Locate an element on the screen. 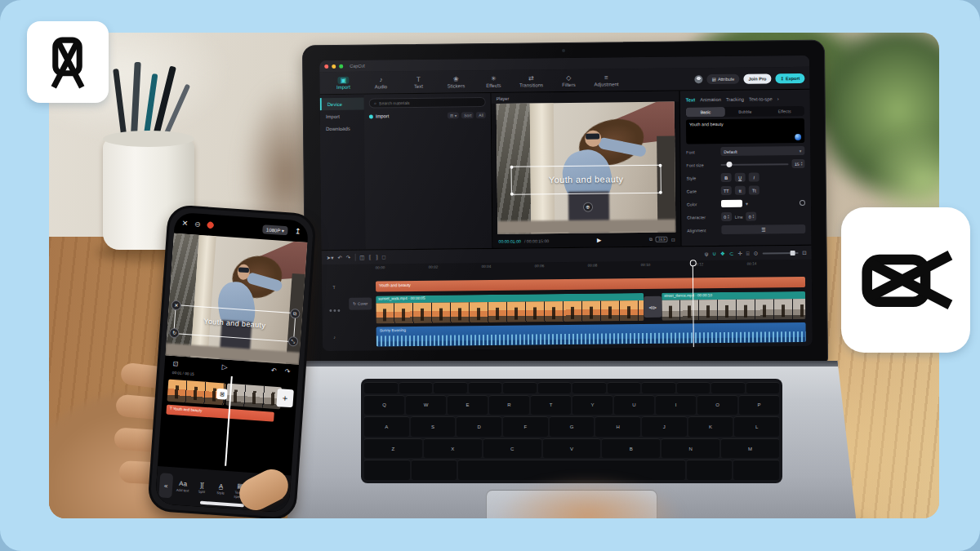  magnet-icon: ∪ is located at coordinates (714, 254).